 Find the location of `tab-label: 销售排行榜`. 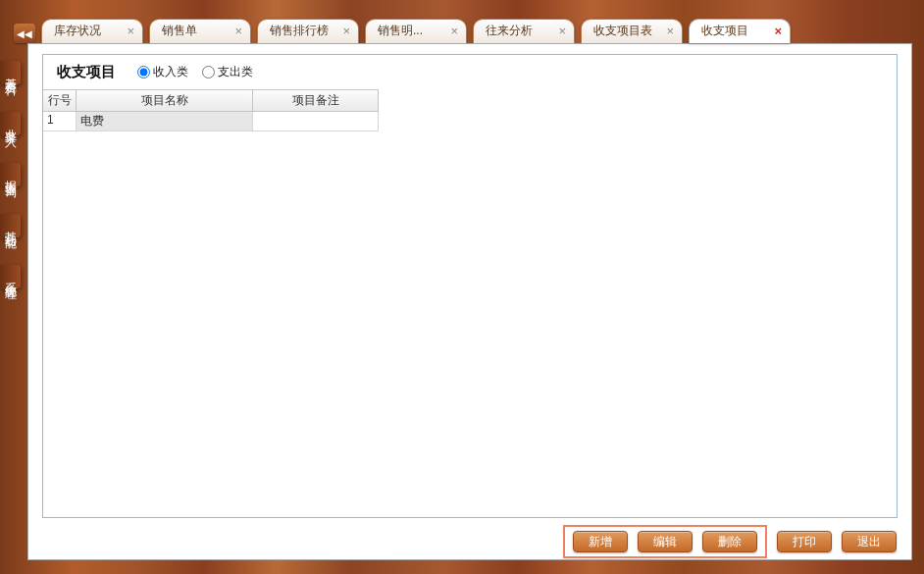

tab-label: 销售排行榜 is located at coordinates (299, 31).